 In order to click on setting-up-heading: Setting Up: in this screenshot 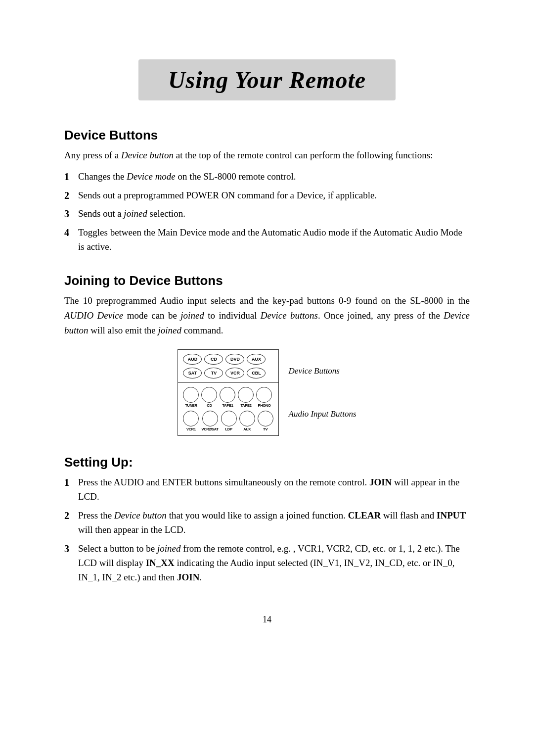, I will do `click(267, 462)`.